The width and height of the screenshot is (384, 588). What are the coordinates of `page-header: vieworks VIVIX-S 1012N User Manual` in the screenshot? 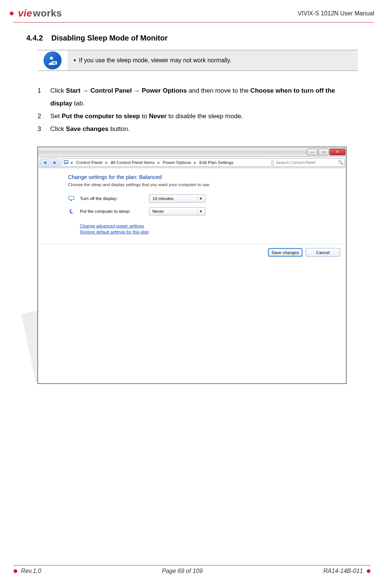 It's located at (192, 11).